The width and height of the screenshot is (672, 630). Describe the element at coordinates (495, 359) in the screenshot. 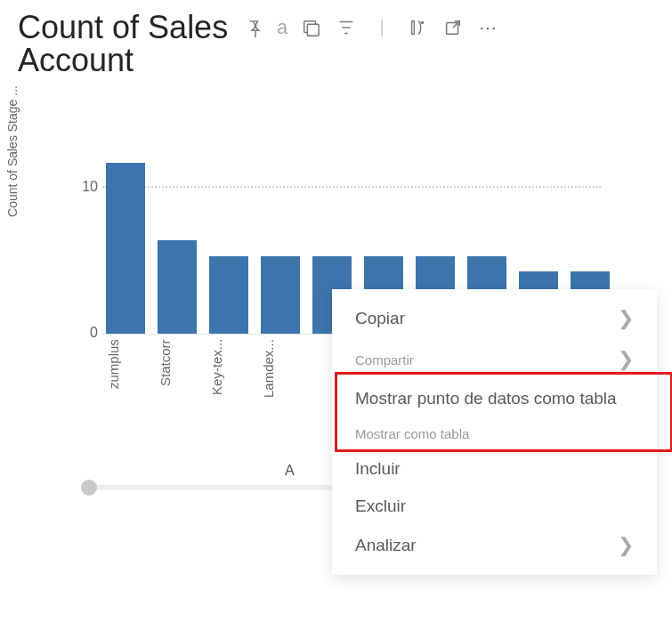

I see `ctx-share: Compartir ❯` at that location.